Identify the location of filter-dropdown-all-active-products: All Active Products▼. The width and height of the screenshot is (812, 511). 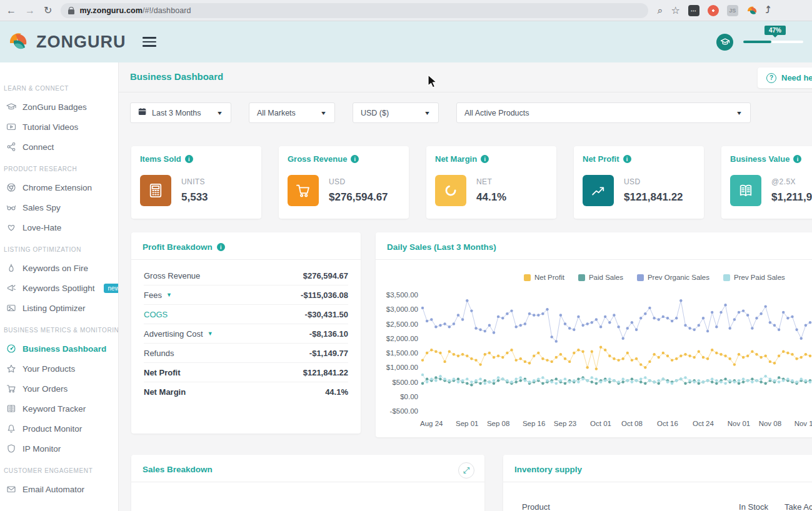
(604, 112).